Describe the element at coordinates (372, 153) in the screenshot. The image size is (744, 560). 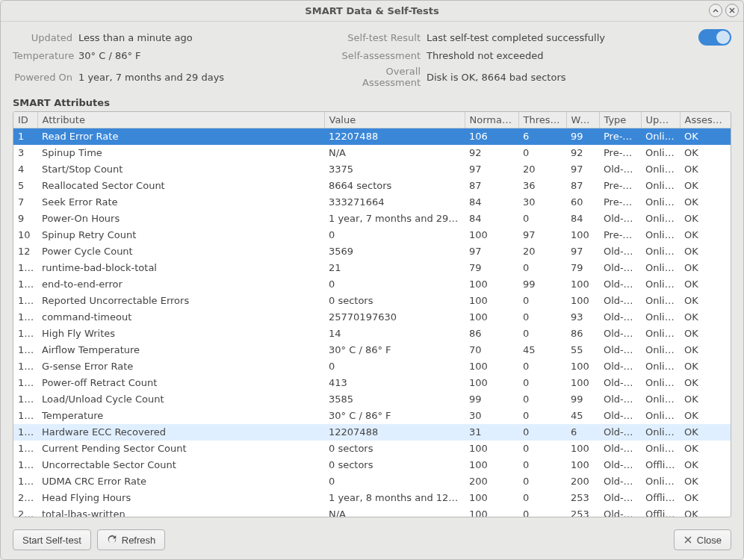
I see `table-row: 3Spinup TimeN/A92092Pre-FailOnlineOK` at that location.